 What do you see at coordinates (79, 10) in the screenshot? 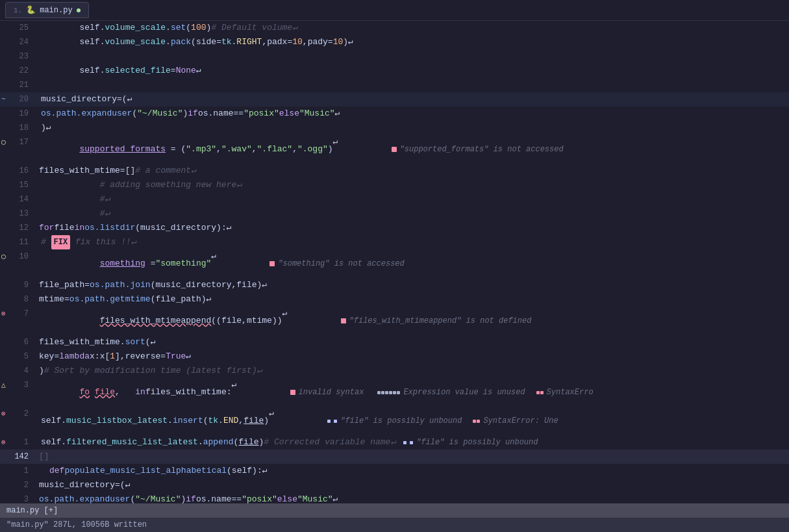
I see `tab-modified-dot` at bounding box center [79, 10].